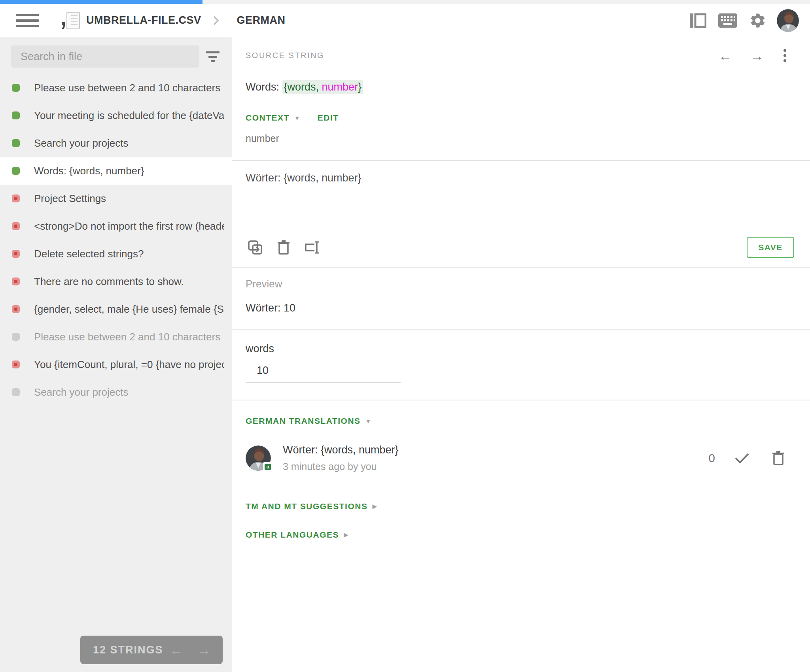  What do you see at coordinates (742, 458) in the screenshot?
I see `checkmark-icon` at bounding box center [742, 458].